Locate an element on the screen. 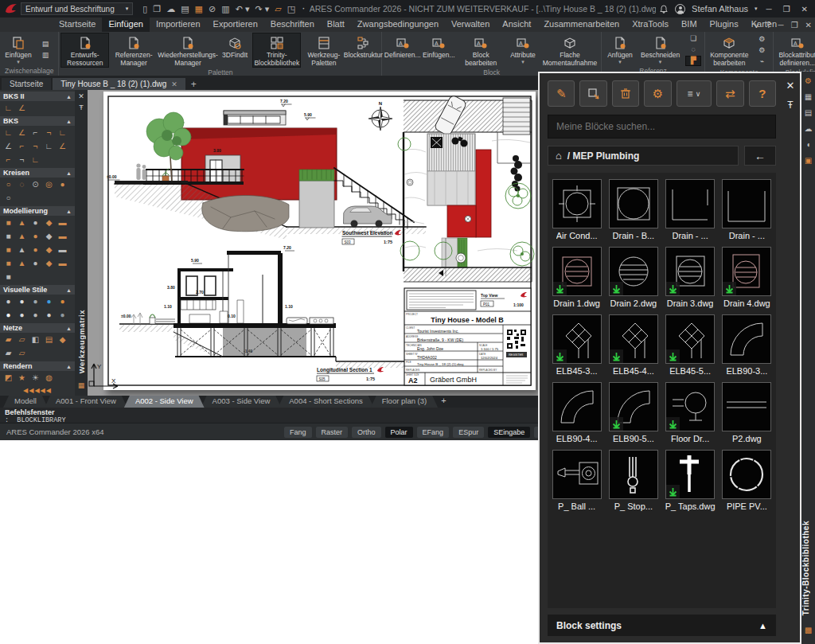 This screenshot has width=815, height=644. doc-icon: ▤ is located at coordinates (809, 113).